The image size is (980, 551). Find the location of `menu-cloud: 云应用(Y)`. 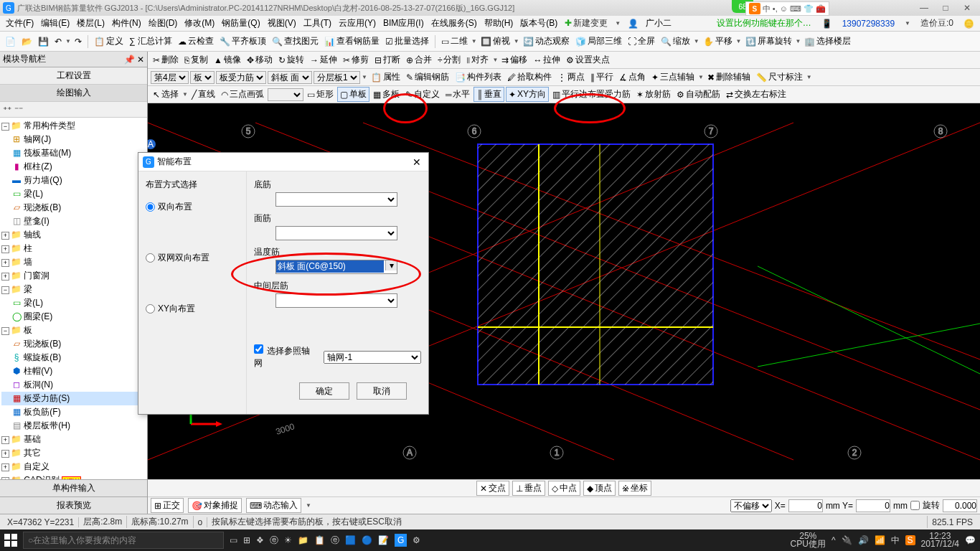

menu-cloud: 云应用(Y) is located at coordinates (357, 23).